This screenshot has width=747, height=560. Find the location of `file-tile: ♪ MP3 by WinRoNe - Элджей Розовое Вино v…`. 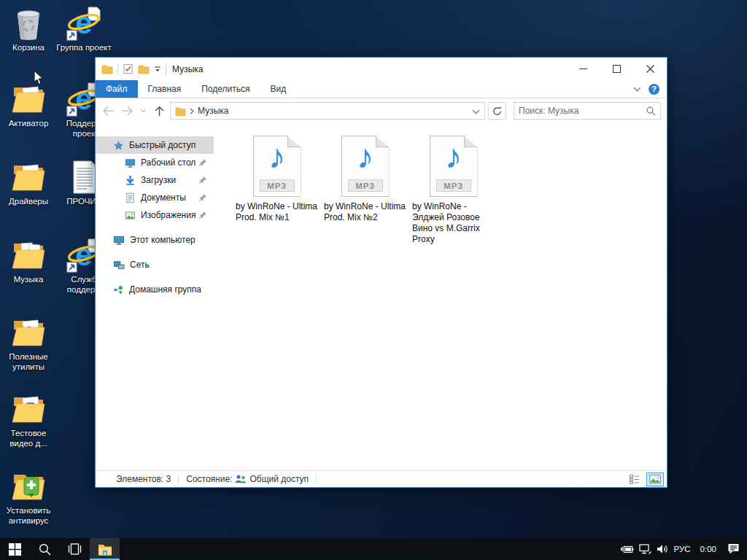

file-tile: ♪ MP3 by WinRoNe - Элджей Розовое Вино v… is located at coordinates (454, 190).